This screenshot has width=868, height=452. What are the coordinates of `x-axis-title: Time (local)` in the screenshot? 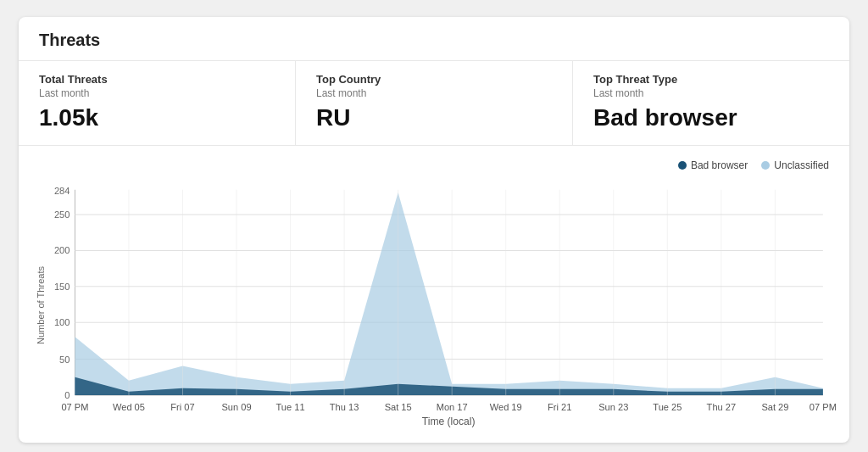 It's located at (449, 421).